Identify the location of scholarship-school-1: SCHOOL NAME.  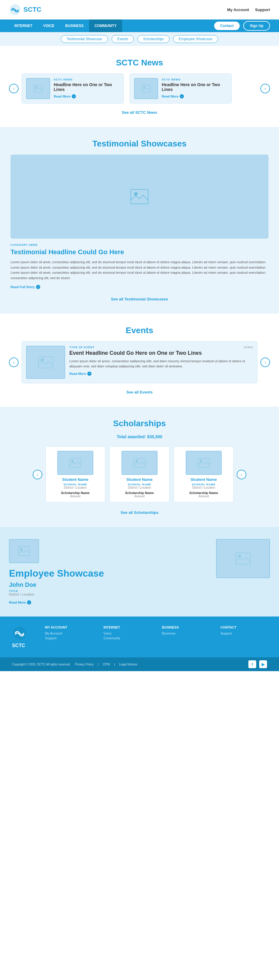
(75, 484).